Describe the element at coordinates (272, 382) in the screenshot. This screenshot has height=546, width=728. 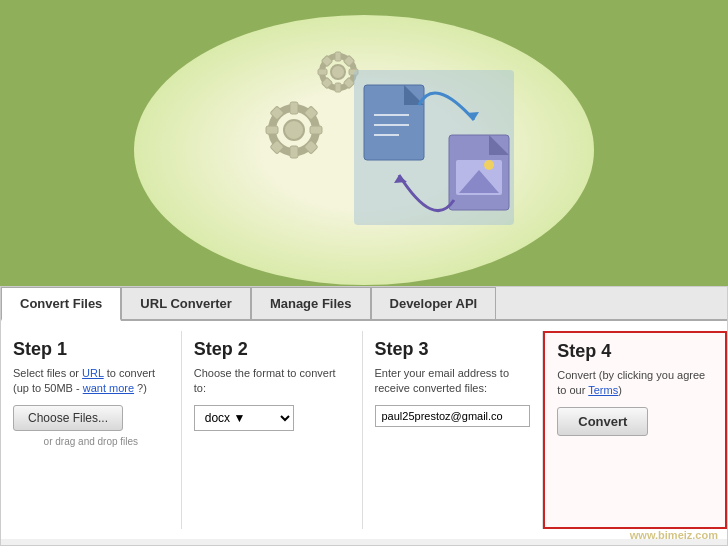
I see `step-2-desc: Choose the format to convert to:` at that location.